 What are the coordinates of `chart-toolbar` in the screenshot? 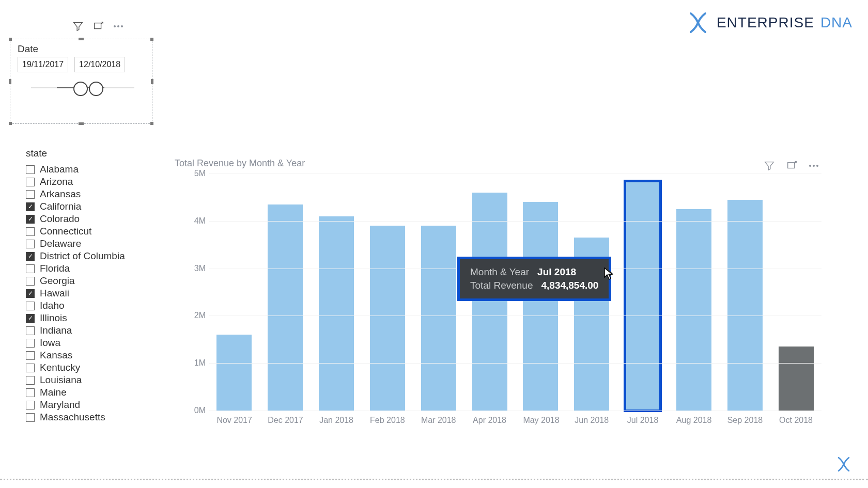 It's located at (791, 166).